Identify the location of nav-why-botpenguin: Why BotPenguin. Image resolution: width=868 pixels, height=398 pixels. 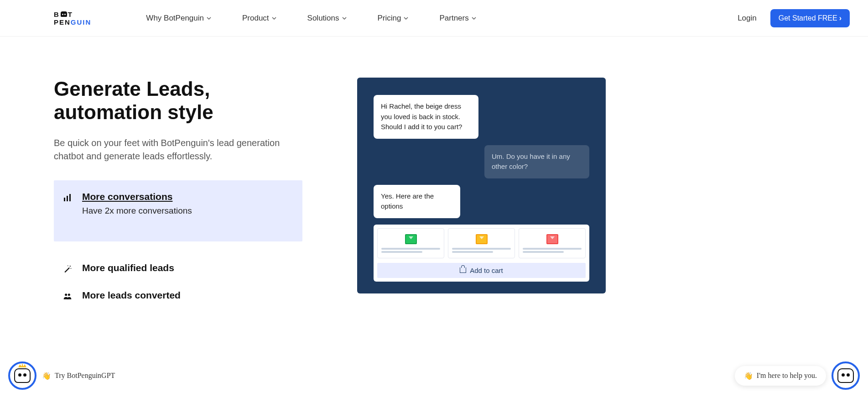
(179, 18).